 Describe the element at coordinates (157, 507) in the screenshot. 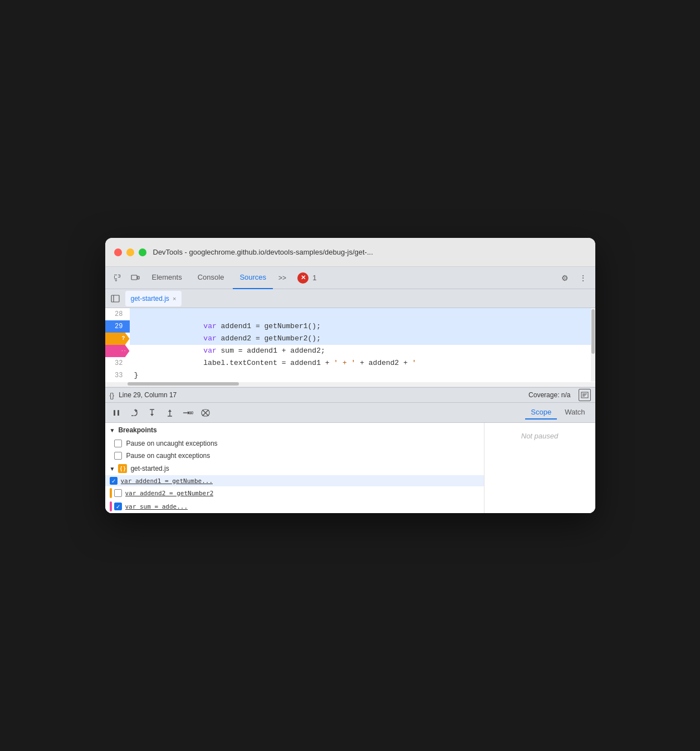

I see `bp3-text: var sum = adde...` at that location.